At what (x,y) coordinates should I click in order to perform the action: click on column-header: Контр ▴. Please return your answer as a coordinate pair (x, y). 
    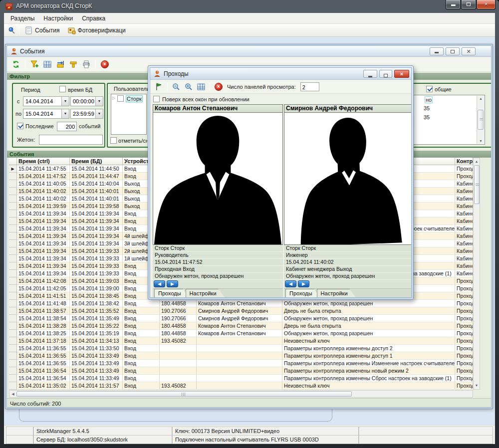
    Looking at the image, I should click on (464, 162).